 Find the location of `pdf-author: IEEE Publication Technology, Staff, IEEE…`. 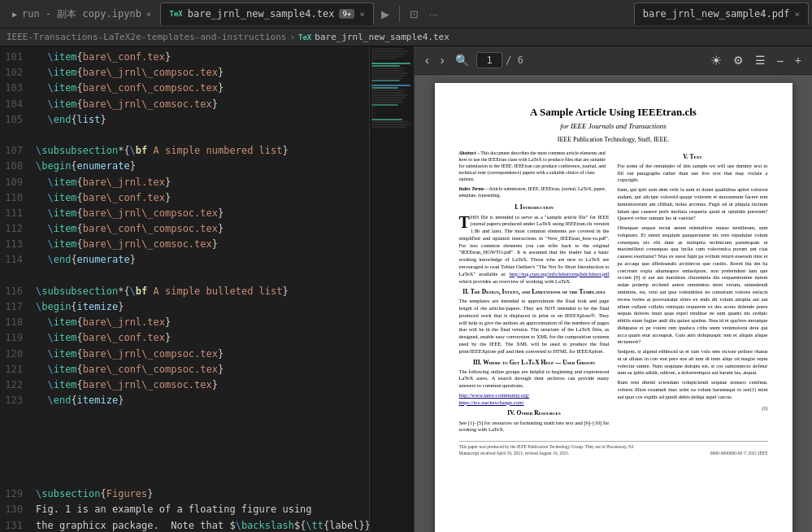

pdf-author: IEEE Publication Technology, Staff, IEEE… is located at coordinates (614, 140).